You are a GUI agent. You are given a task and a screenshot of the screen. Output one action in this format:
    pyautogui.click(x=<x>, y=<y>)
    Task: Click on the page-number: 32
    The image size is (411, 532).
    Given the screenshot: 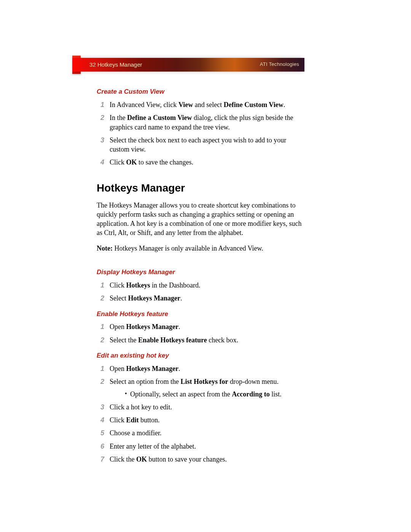 What is the action you would take?
    pyautogui.click(x=93, y=65)
    